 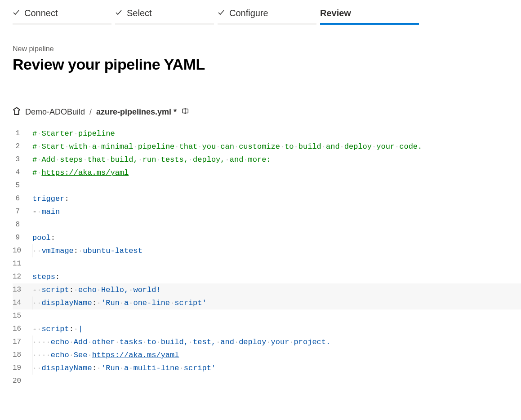 What do you see at coordinates (267, 329) in the screenshot?
I see `code-line: 16-·script:·|` at bounding box center [267, 329].